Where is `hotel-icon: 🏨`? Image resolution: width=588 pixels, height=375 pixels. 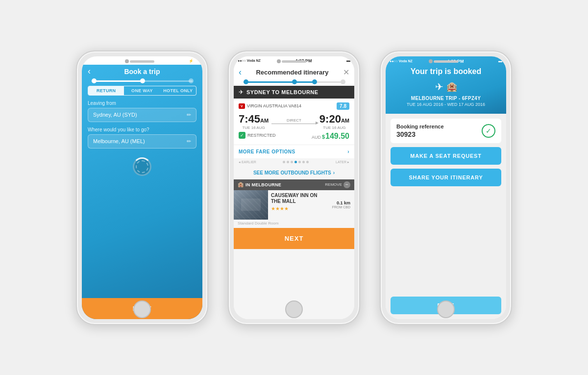 hotel-icon: 🏨 is located at coordinates (241, 184).